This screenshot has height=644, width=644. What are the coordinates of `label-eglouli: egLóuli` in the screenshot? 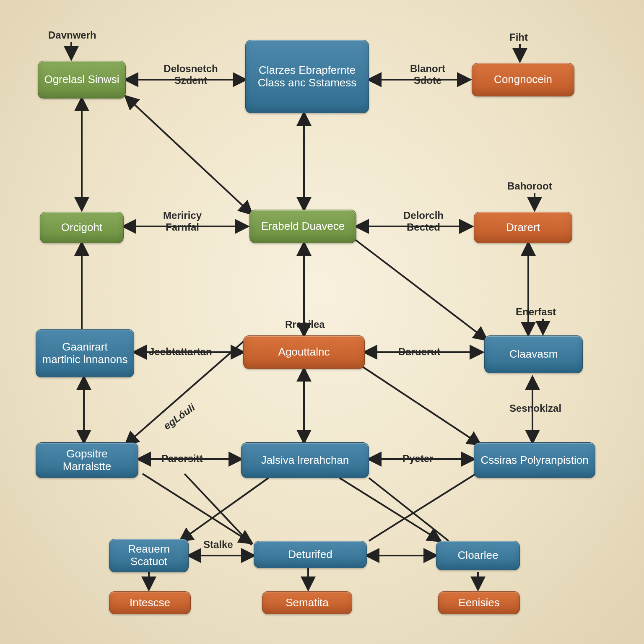 It's located at (179, 417).